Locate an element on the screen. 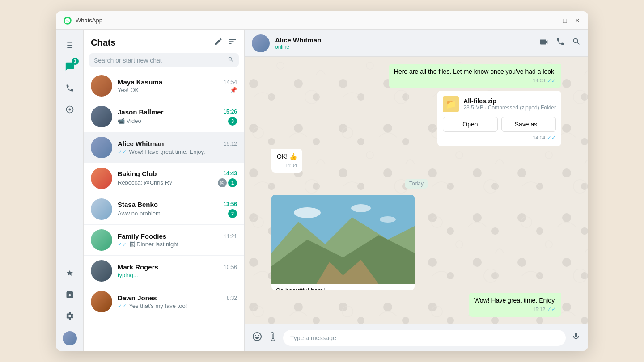 This screenshot has height=362, width=644. close-button: ✕ is located at coordinates (577, 21).